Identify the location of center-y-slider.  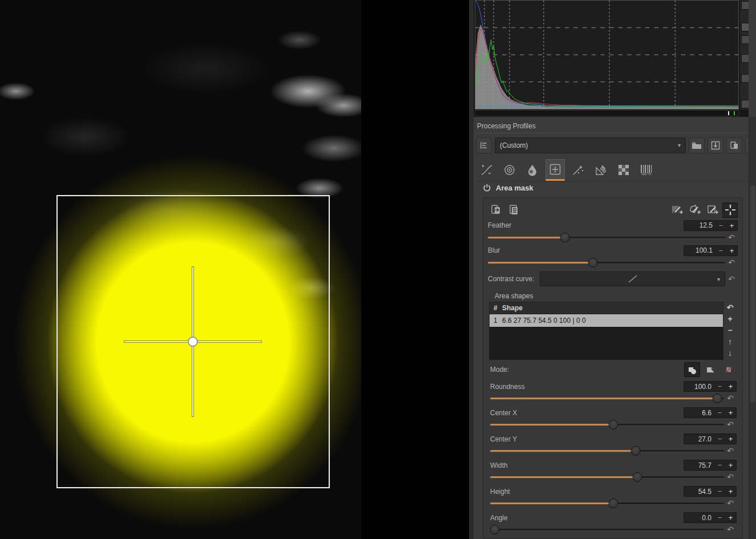
(607, 451).